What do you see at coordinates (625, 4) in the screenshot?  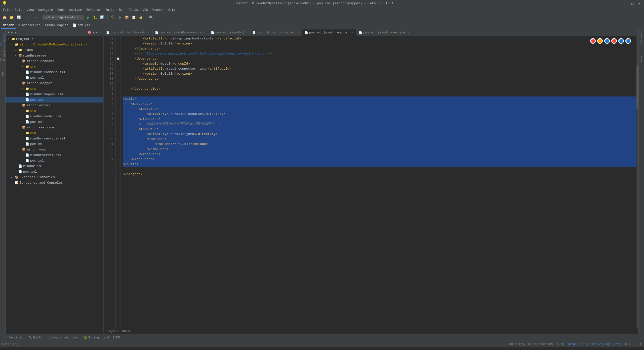 I see `minimize-button: ─` at bounding box center [625, 4].